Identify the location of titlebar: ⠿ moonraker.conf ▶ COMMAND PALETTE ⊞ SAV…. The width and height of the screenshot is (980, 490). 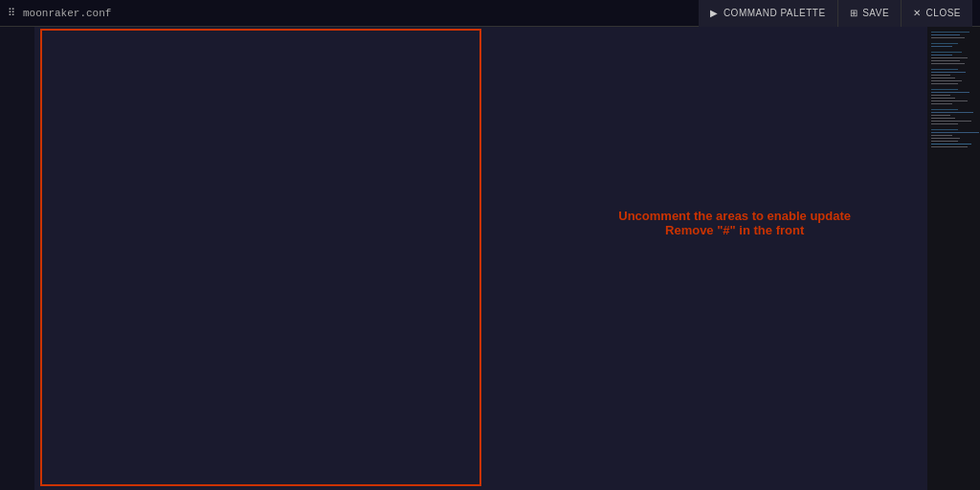
(490, 13).